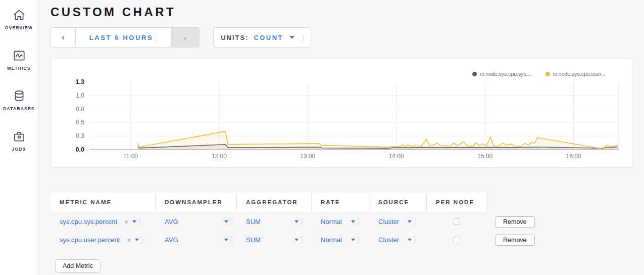 The height and width of the screenshot is (275, 644). What do you see at coordinates (341, 240) in the screenshot?
I see `table-row: sys.cpu.user.percent × AVG SUM` at bounding box center [341, 240].